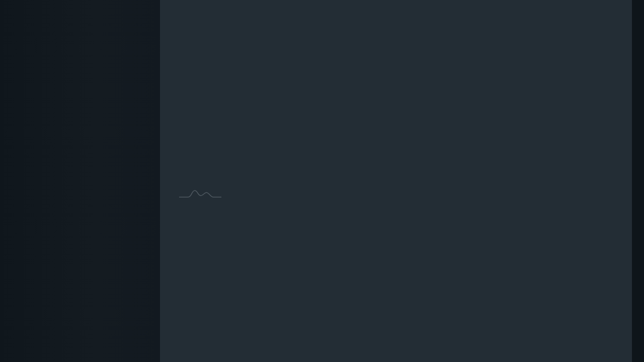 The image size is (644, 362). What do you see at coordinates (638, 181) in the screenshot?
I see `right-edge-strip` at bounding box center [638, 181].